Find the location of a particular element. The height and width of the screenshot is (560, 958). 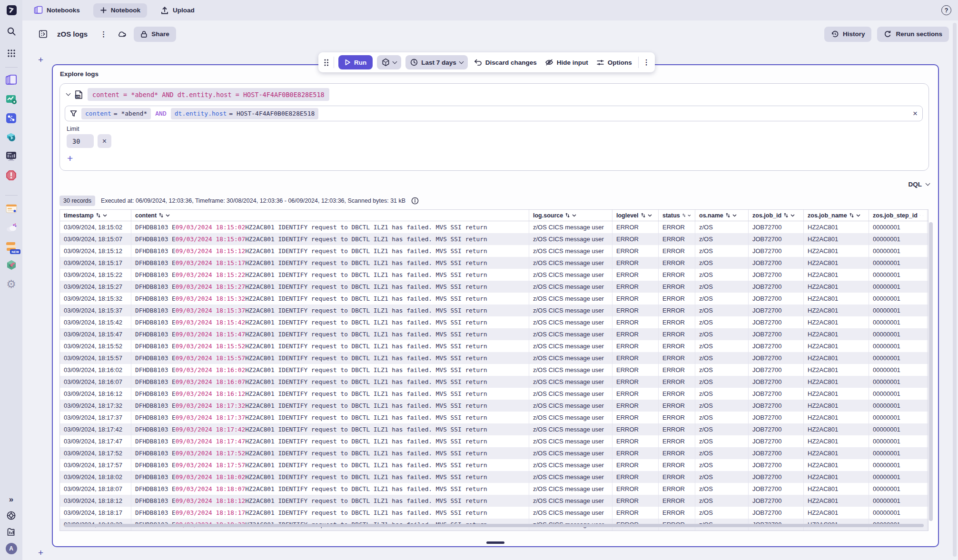

limit-input: 30 is located at coordinates (80, 141).